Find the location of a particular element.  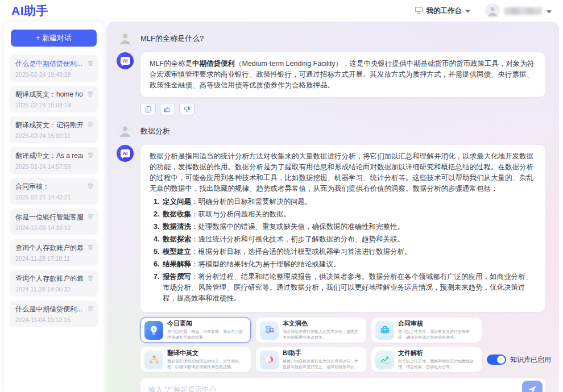

trend-chart-icon is located at coordinates (384, 360).